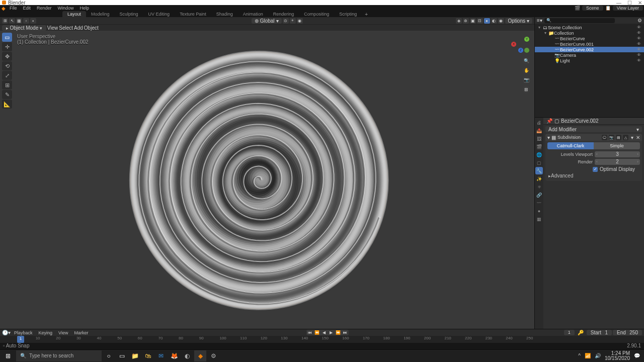 The image size is (644, 362). What do you see at coordinates (7, 104) in the screenshot?
I see `tool-measure: 📐` at bounding box center [7, 104].